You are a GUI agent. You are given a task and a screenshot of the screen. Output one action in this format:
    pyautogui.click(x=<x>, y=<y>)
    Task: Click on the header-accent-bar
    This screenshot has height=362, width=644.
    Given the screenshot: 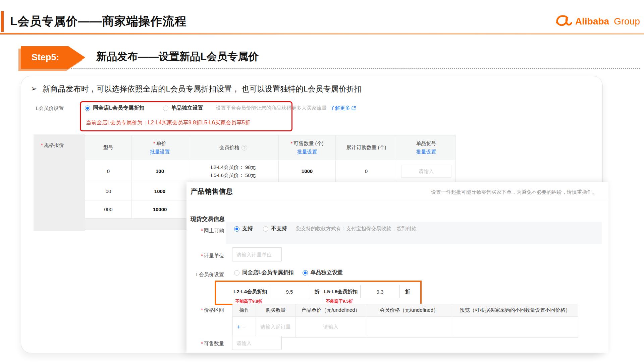 What is the action you would take?
    pyautogui.click(x=2, y=21)
    